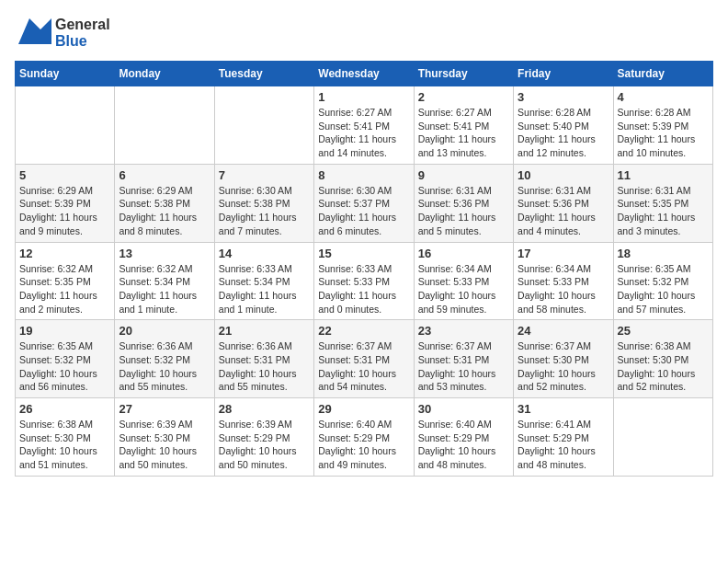 The image size is (728, 563). Describe the element at coordinates (364, 438) in the screenshot. I see `calendar-cell: 29Sunrise: 6:40 AM Sunset: 5:29 PM Dayli…` at that location.